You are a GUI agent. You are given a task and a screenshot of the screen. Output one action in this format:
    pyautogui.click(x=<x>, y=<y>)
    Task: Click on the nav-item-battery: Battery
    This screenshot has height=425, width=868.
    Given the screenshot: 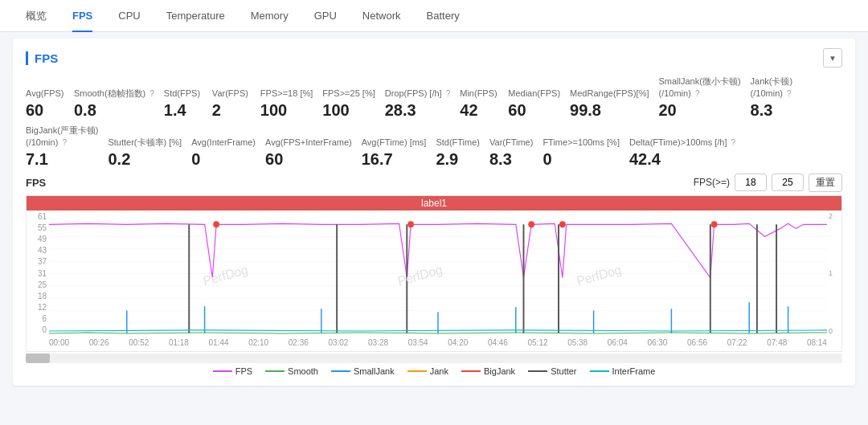 What is the action you would take?
    pyautogui.click(x=444, y=16)
    